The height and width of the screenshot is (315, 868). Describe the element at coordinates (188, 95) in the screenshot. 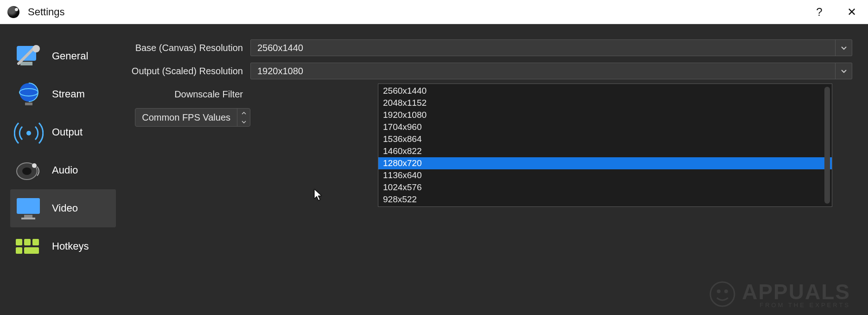

I see `downscale-filter-label: Downscale Filter` at that location.